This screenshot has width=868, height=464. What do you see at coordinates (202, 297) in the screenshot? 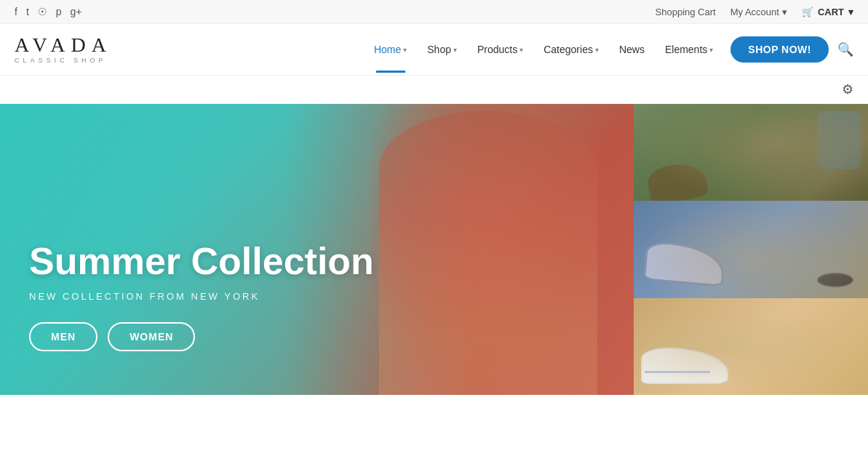
I see `hero-subtitle: NEW COLLECTION FROM NEW YORK` at bounding box center [202, 297].